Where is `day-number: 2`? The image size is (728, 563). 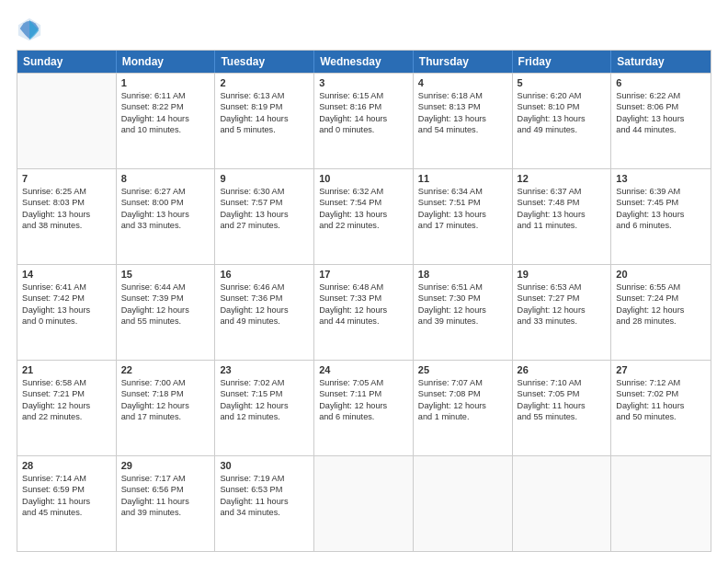 day-number: 2 is located at coordinates (265, 83).